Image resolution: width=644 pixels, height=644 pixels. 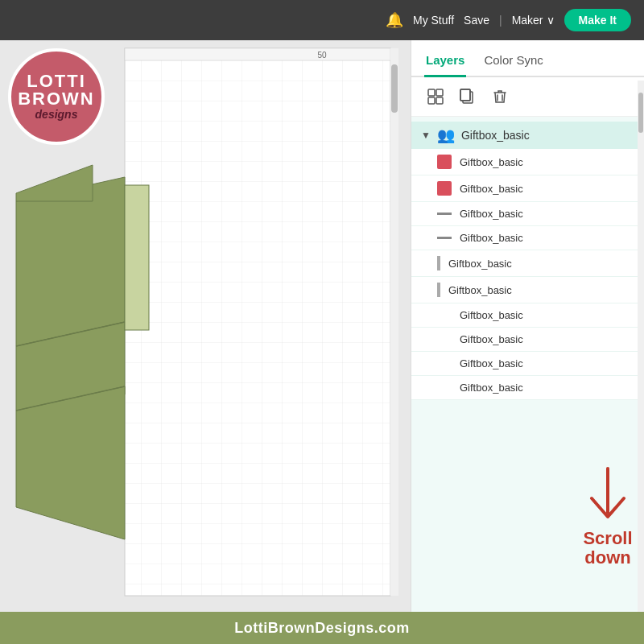 What do you see at coordinates (496, 135) in the screenshot?
I see `group-name: Giftbox_basic` at bounding box center [496, 135].